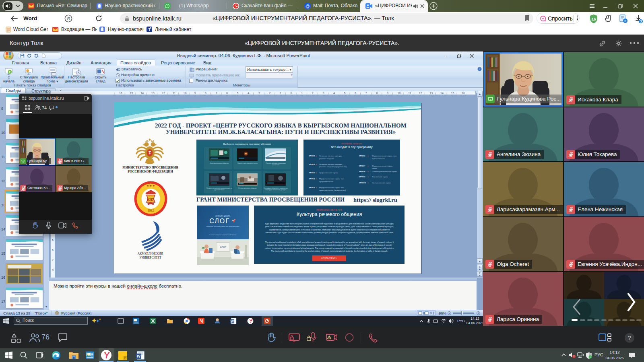  What do you see at coordinates (151, 200) in the screenshot?
I see `svg-text: КНУ` at bounding box center [151, 200].